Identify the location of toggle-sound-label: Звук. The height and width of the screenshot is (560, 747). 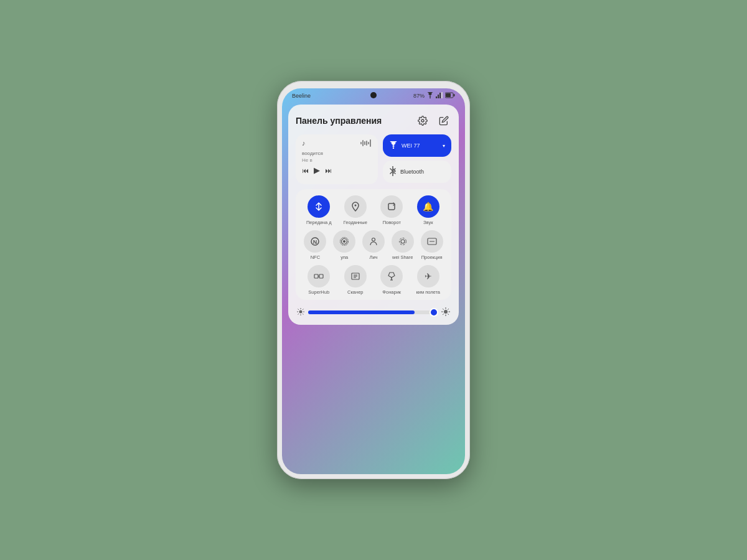
(428, 223).